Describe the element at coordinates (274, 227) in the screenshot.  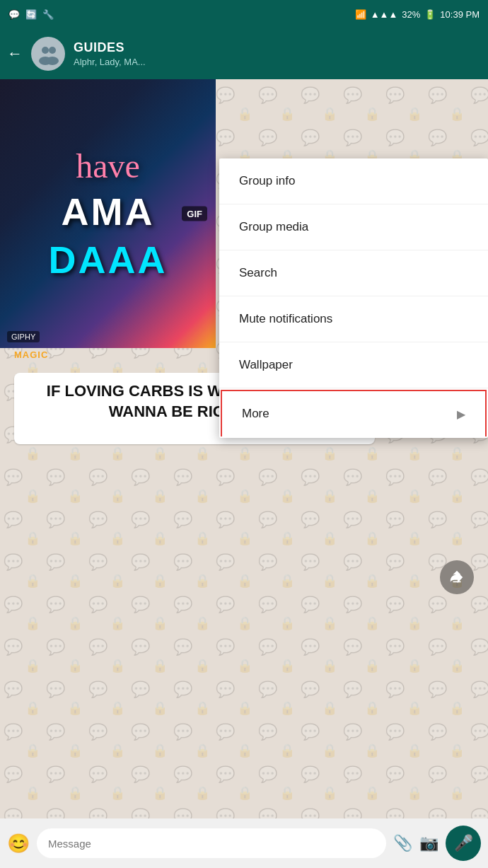
I see `menu-item-group-media-label: Group media` at that location.